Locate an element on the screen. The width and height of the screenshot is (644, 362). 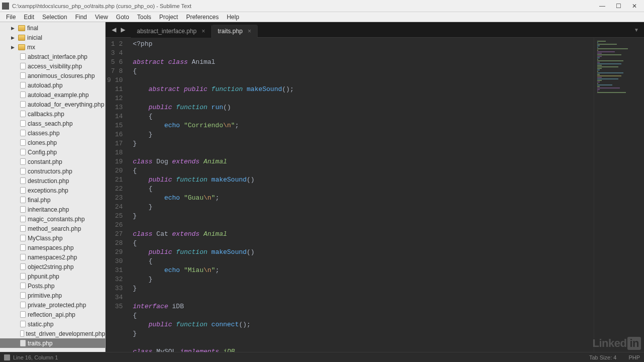
file-item: clones.php is located at coordinates (52, 143).